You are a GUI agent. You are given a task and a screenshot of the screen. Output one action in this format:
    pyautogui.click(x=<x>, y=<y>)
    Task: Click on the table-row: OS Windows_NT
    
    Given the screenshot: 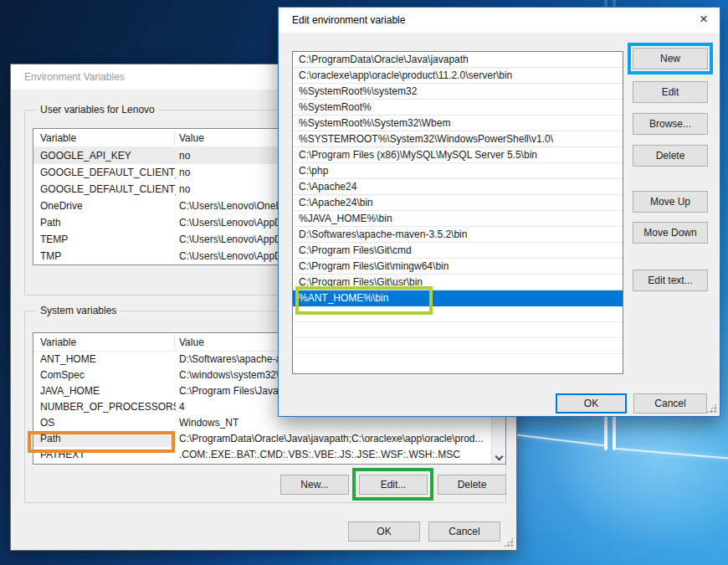 What is the action you would take?
    pyautogui.click(x=269, y=424)
    